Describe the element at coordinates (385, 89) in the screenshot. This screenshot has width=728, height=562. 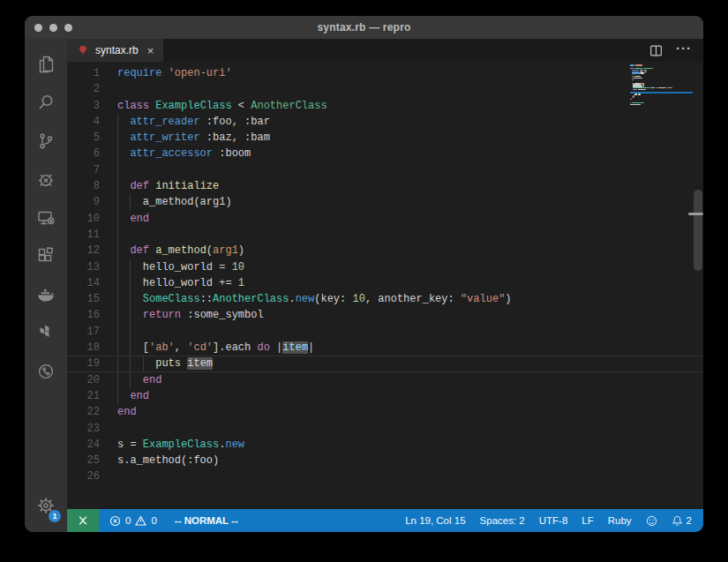
I see `code-line-2: 2` at that location.